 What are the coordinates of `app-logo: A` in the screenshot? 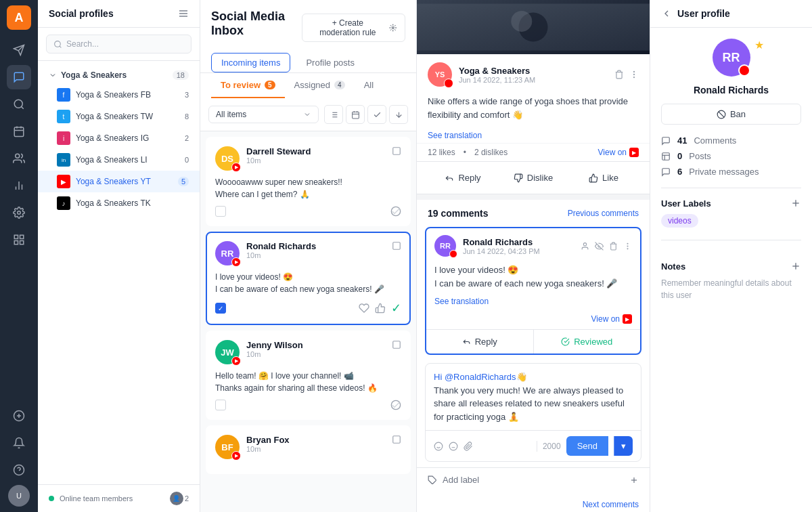 It's located at (19, 18).